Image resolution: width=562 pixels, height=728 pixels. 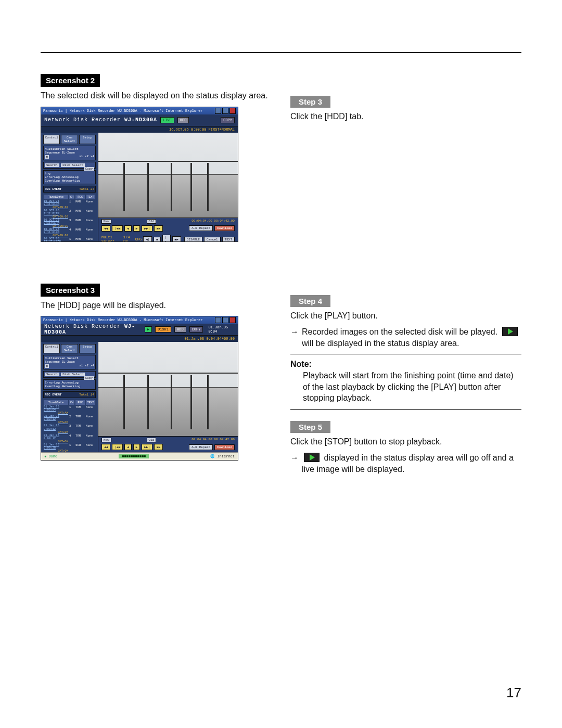 I want to click on step-back-button: ◀|, so click(x=148, y=239).